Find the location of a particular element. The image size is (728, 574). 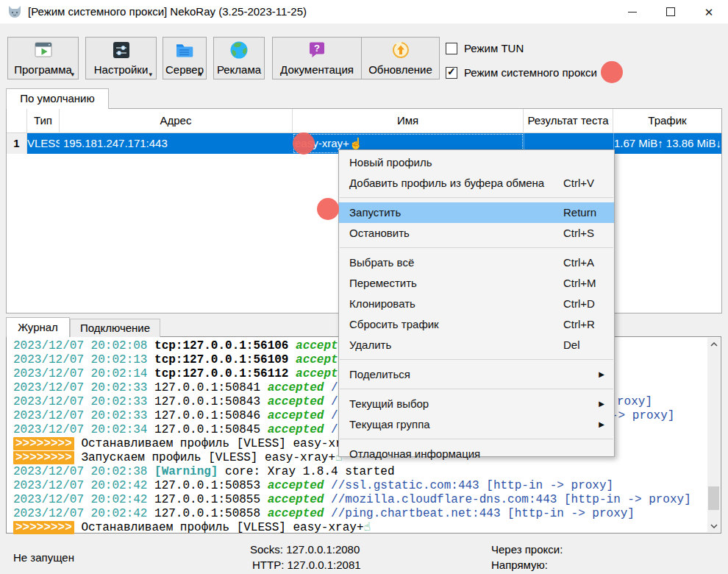

status-state: Не запущен is located at coordinates (44, 558).